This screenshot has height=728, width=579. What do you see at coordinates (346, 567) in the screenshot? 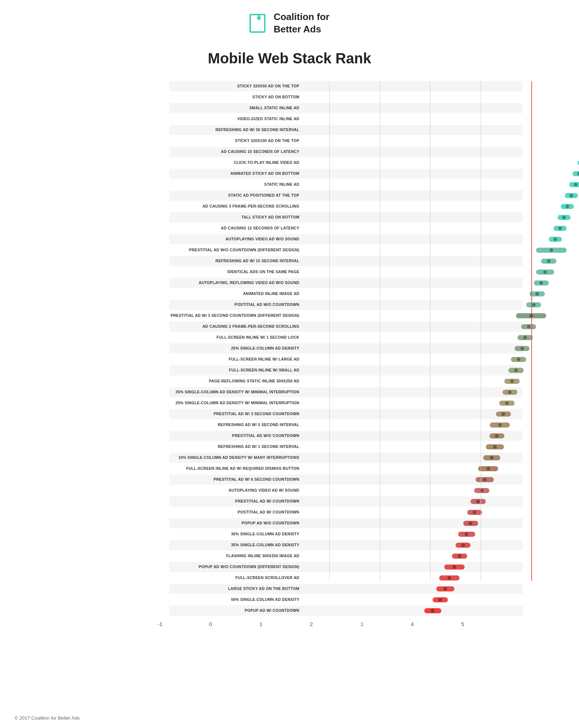
I see `table-row: POPUP AD W/O COUNTDOWN (DIFFERENT DESIGN…` at bounding box center [346, 567].